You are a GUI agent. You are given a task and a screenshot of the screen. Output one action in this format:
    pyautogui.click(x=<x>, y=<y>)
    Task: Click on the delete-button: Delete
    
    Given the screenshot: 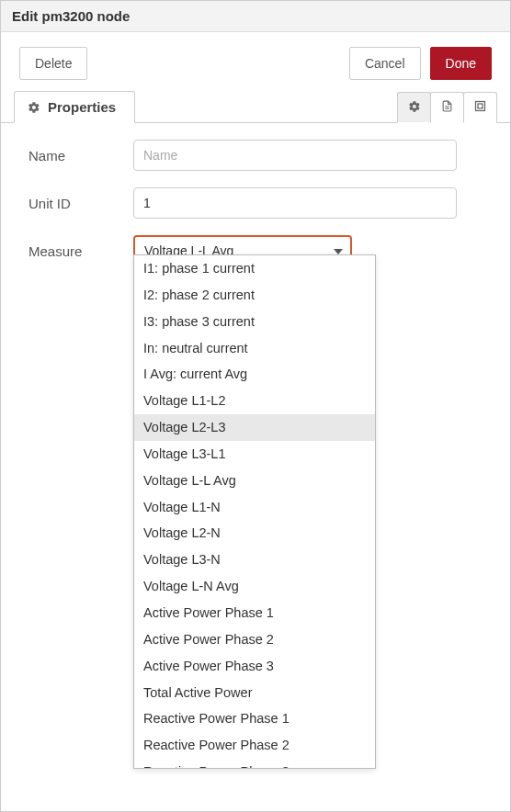 What is the action you would take?
    pyautogui.click(x=53, y=63)
    